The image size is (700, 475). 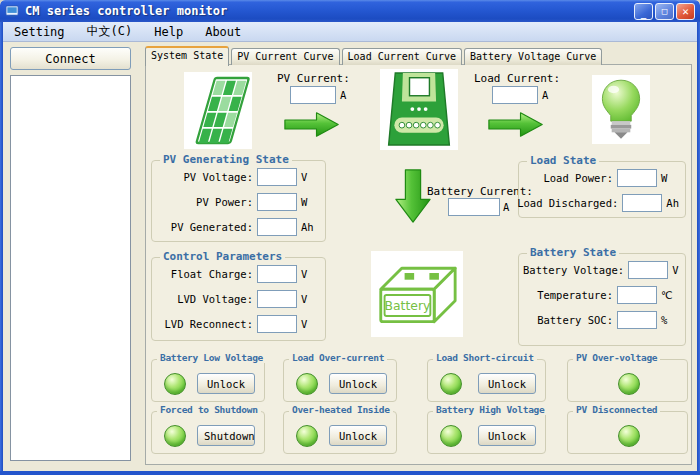 What do you see at coordinates (340, 432) in the screenshot?
I see `alarm-over-heated-inside: Over-heated Inside Unlock` at bounding box center [340, 432].